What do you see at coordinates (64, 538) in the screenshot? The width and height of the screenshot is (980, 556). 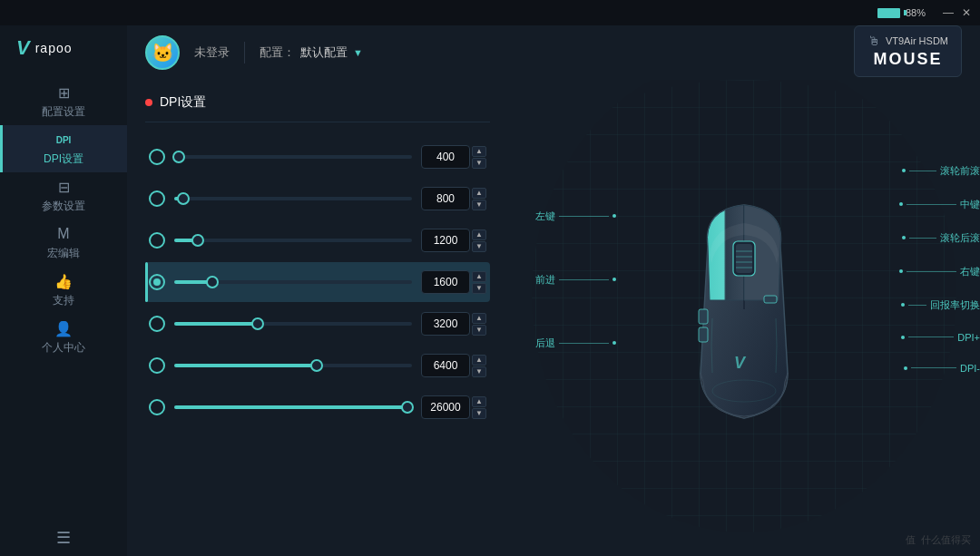 I see `sidebar-collapse-button: ☰` at bounding box center [64, 538].